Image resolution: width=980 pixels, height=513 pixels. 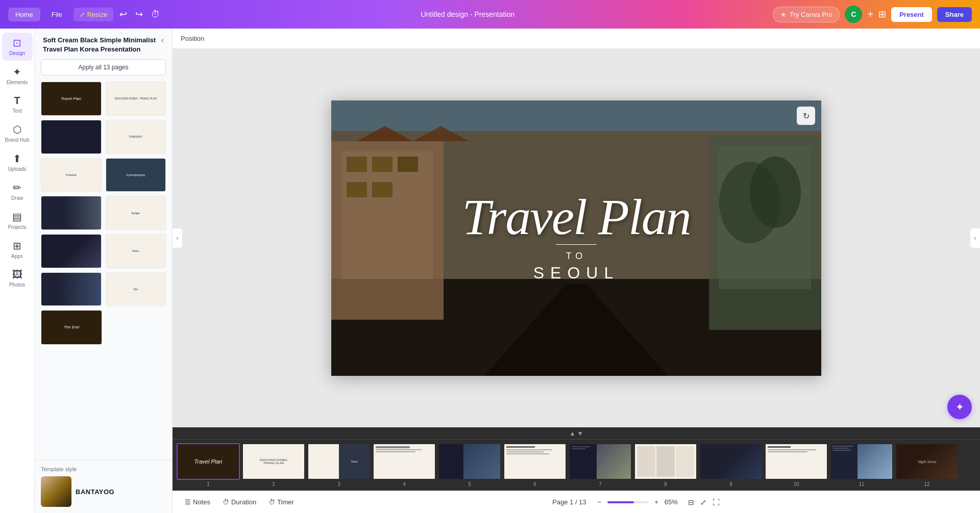 I want to click on present-button: Present, so click(x=912, y=14).